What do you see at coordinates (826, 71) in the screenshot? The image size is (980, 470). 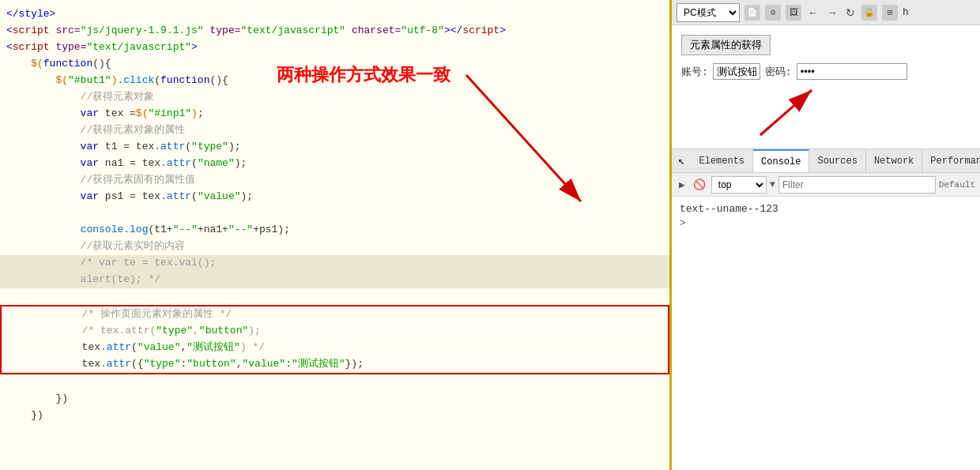 I see `account-row: 账号: 密码:` at bounding box center [826, 71].